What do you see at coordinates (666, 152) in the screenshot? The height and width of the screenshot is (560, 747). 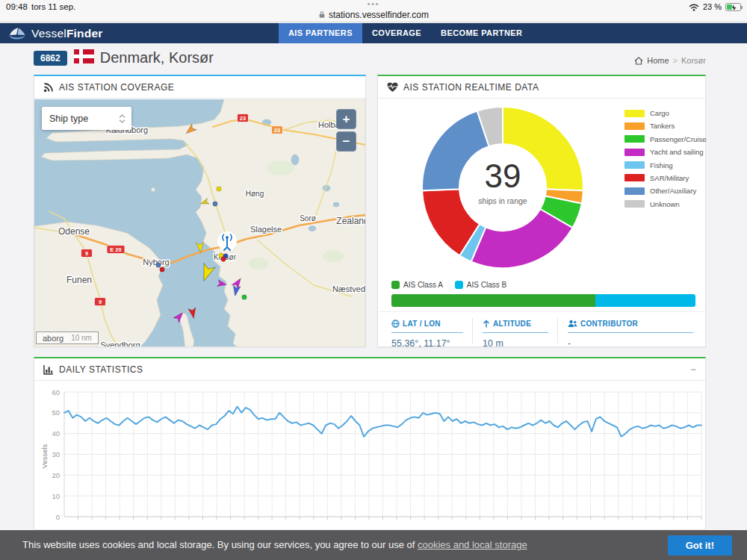 I see `legend-item-yacht-and-sailing: Yacht and sailing` at bounding box center [666, 152].